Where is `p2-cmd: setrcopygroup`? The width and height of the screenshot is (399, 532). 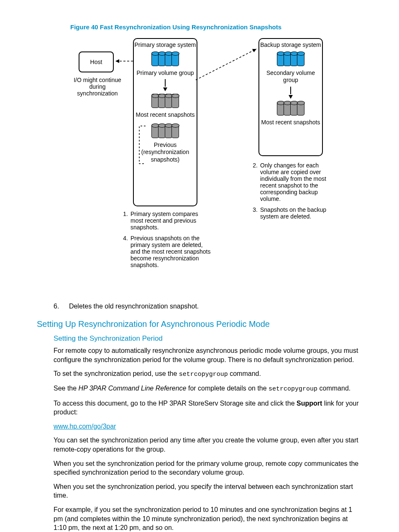 p2-cmd: setrcopygroup is located at coordinates (203, 374).